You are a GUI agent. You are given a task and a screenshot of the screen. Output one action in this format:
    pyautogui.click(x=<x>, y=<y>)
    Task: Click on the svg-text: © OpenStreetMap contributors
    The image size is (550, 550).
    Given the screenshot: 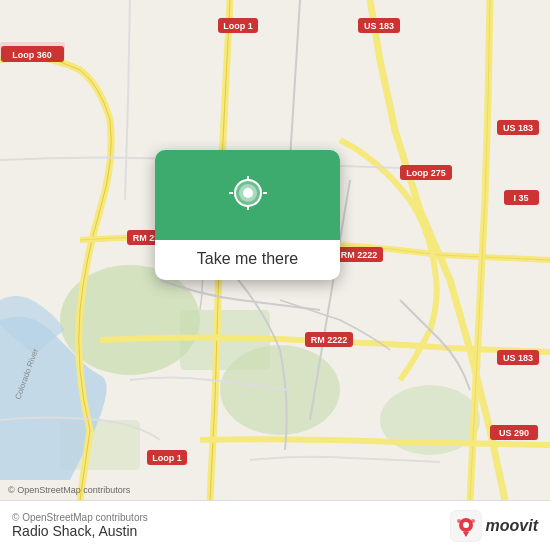 What is the action you would take?
    pyautogui.click(x=70, y=490)
    